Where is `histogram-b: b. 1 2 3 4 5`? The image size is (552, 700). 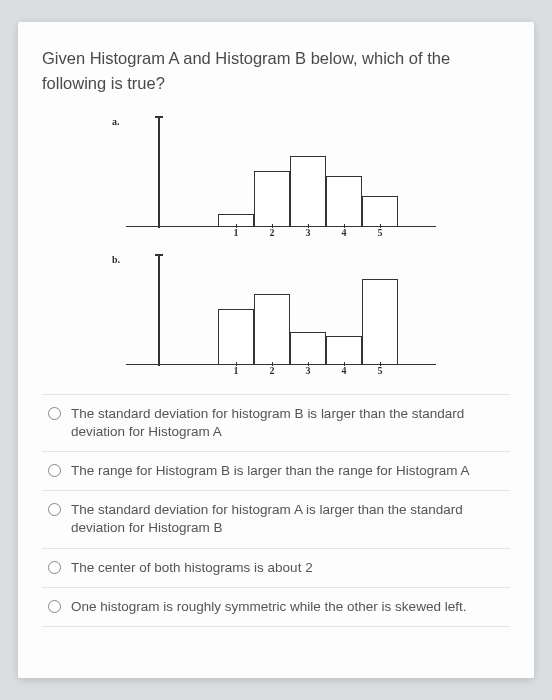
histogram-b: b. 1 2 3 4 5 is located at coordinates (276, 317).